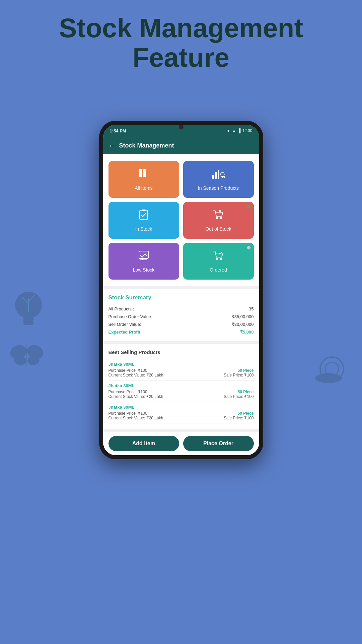 This screenshot has width=362, height=644. Describe the element at coordinates (181, 370) in the screenshot. I see `product-item-0: Jhatka 30ML Purchase Price: ₹100 50 Piec…` at that location.